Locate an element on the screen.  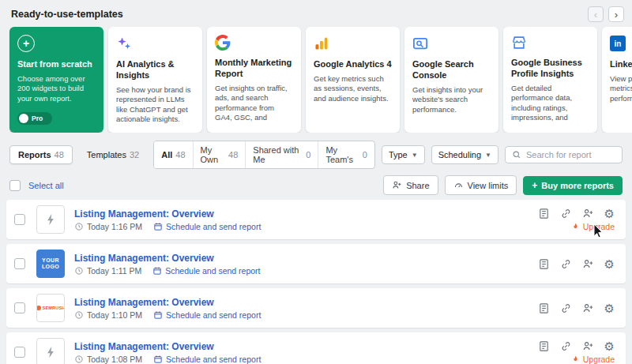
report-search is located at coordinates (564, 155).